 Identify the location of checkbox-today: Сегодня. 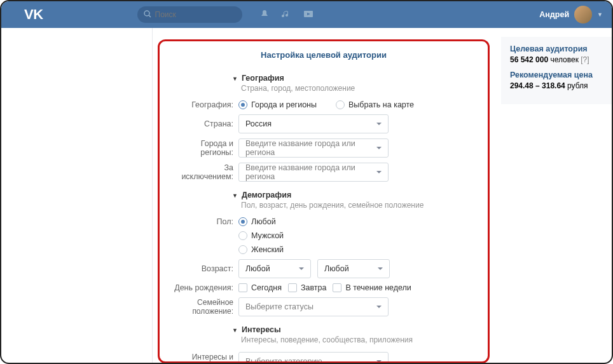
(260, 288).